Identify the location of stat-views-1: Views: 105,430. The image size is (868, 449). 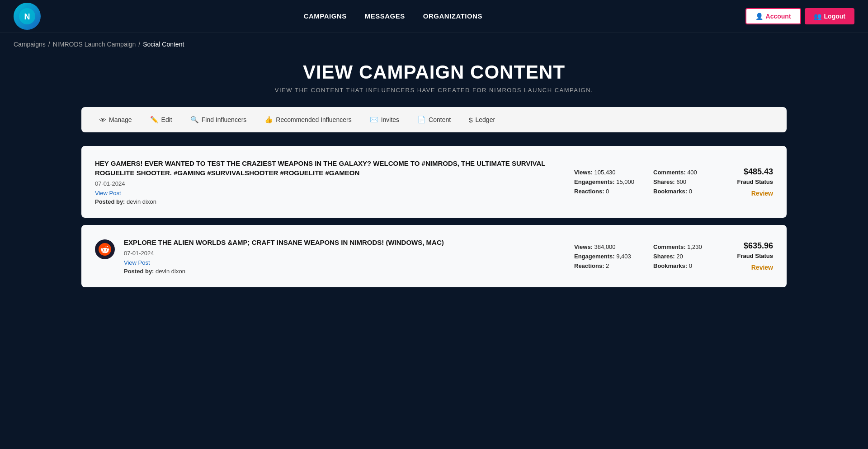
(607, 173).